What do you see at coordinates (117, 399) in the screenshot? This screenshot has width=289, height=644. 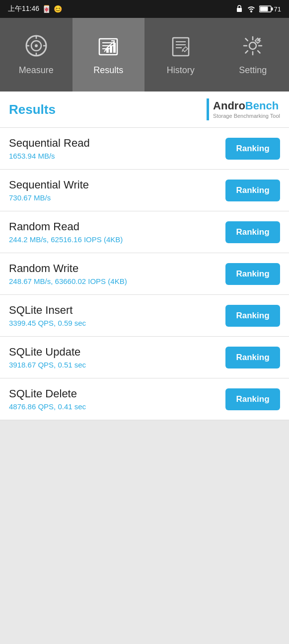 I see `result-info: SQLite Delete 4876.86 QPS, 0.41 sec` at bounding box center [117, 399].